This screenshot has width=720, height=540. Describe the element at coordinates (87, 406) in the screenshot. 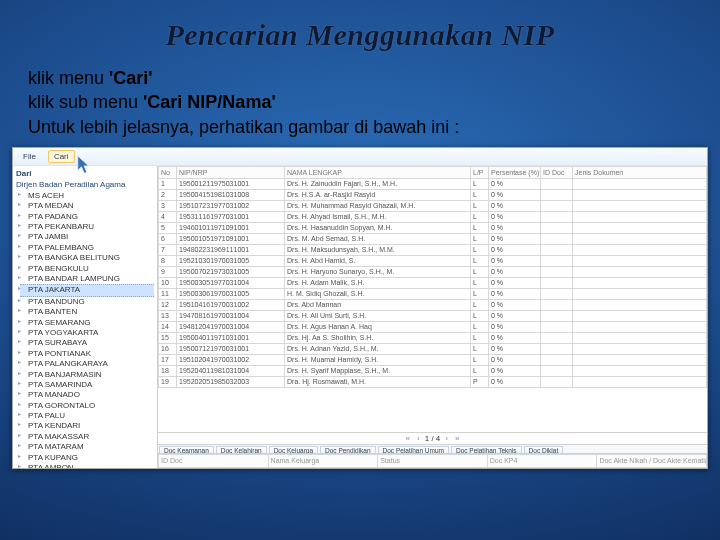

I see `sidebar-item: PTA GORONTALO` at that location.